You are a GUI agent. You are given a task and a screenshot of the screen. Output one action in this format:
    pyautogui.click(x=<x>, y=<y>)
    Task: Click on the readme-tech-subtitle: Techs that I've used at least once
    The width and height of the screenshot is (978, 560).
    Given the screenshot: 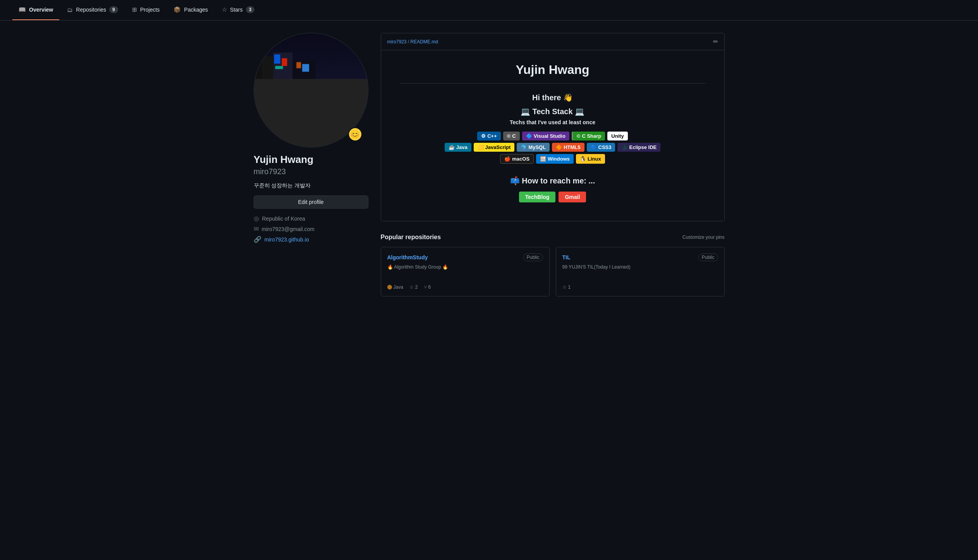 What is the action you would take?
    pyautogui.click(x=553, y=122)
    